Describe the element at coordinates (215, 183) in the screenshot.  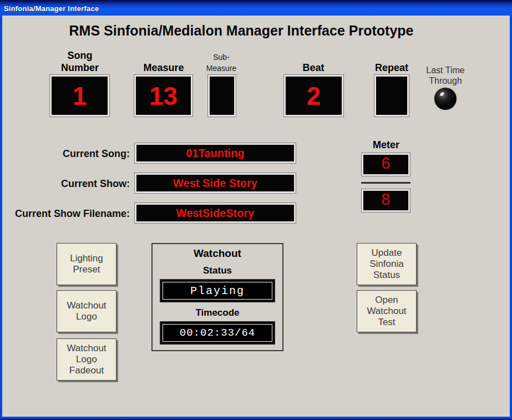
I see `current-show-display: West Side Story` at that location.